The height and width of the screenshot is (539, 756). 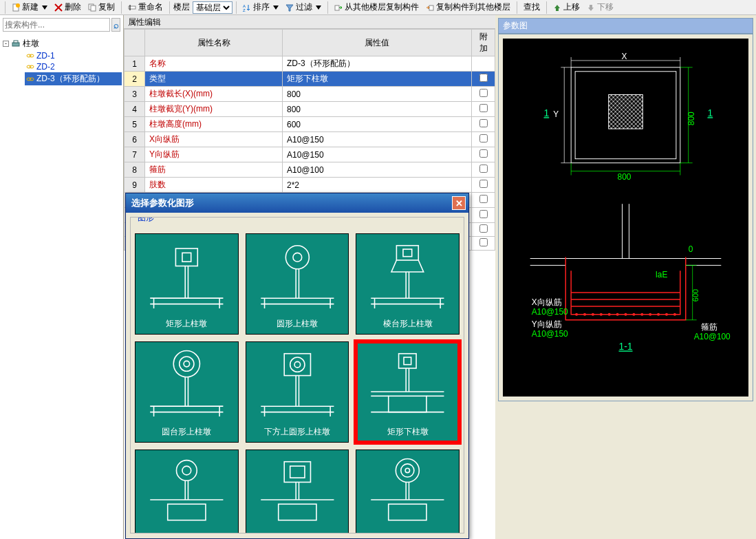 What do you see at coordinates (600, 7) in the screenshot?
I see `move-down-button: 下移` at bounding box center [600, 7].